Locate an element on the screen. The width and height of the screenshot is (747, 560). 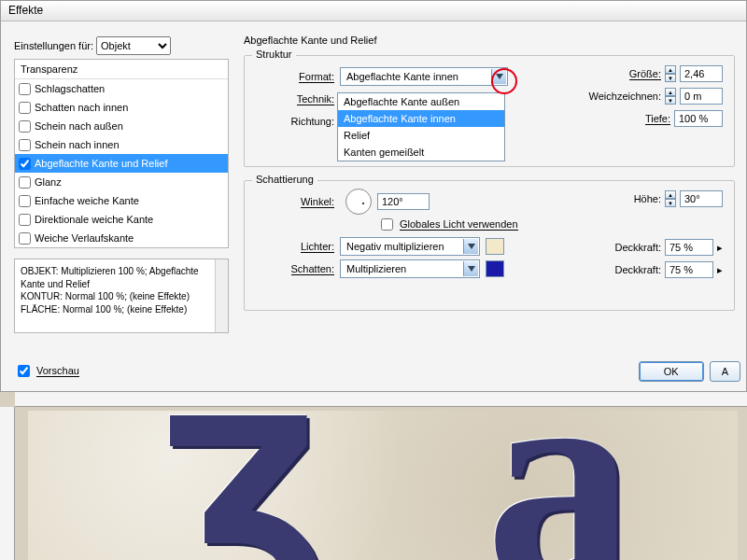
window-title: Effekte is located at coordinates (26, 10).